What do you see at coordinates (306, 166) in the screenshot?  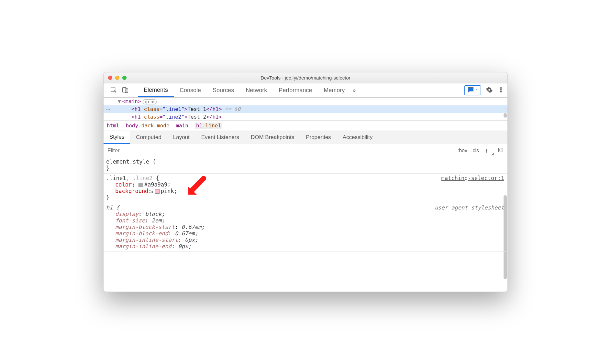 I see `rule-element-style: element.style { }` at bounding box center [306, 166].